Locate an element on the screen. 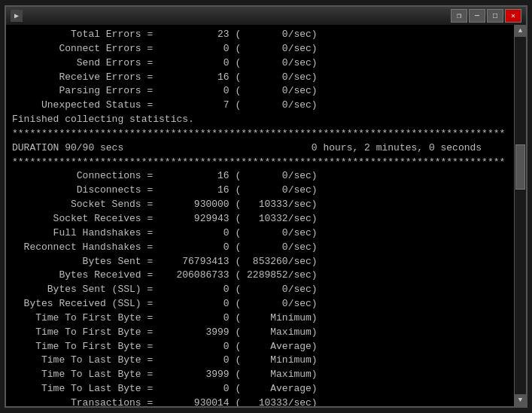  scroll-down-button: ▼ is located at coordinates (521, 400).